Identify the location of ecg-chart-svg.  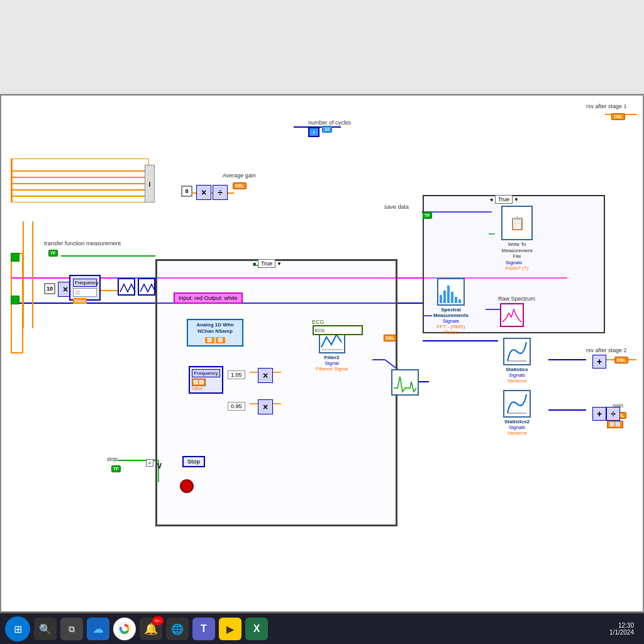
(405, 382).